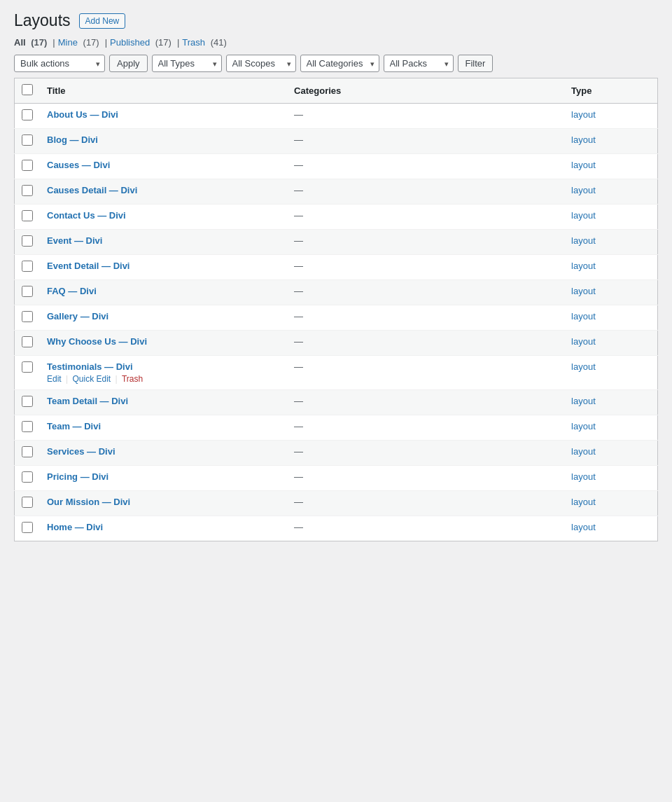  Describe the element at coordinates (476, 63) in the screenshot. I see `filter-button: Filter` at that location.